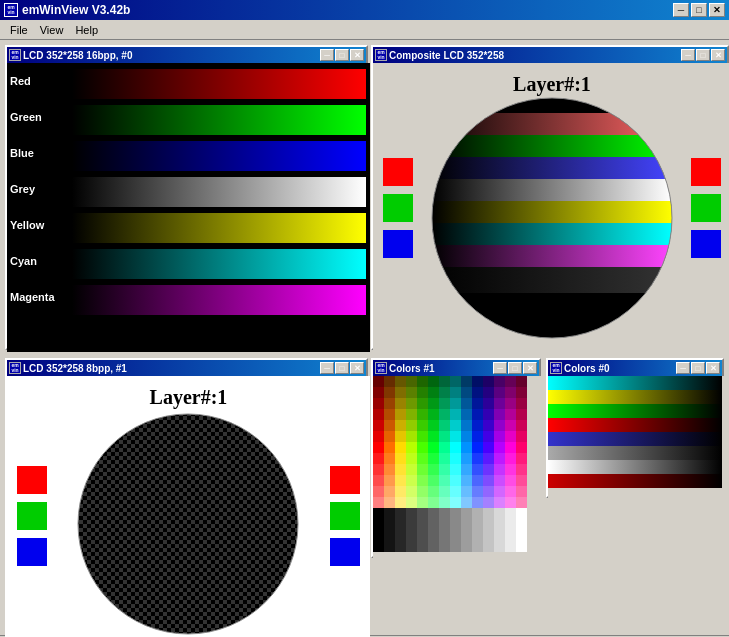 The width and height of the screenshot is (729, 637). Describe the element at coordinates (219, 120) in the screenshot. I see `bar-green` at that location.